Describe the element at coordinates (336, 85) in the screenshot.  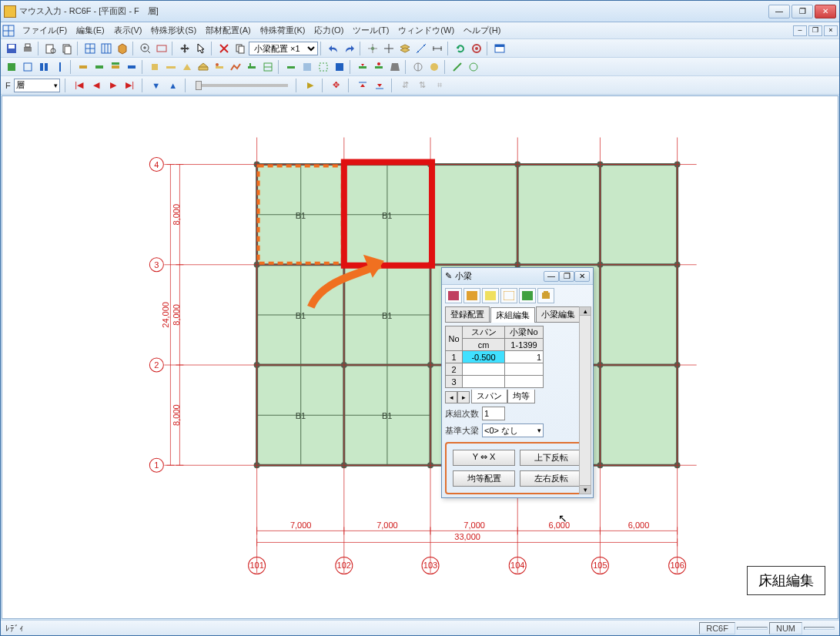
I see `move-icon: ✥` at that location.